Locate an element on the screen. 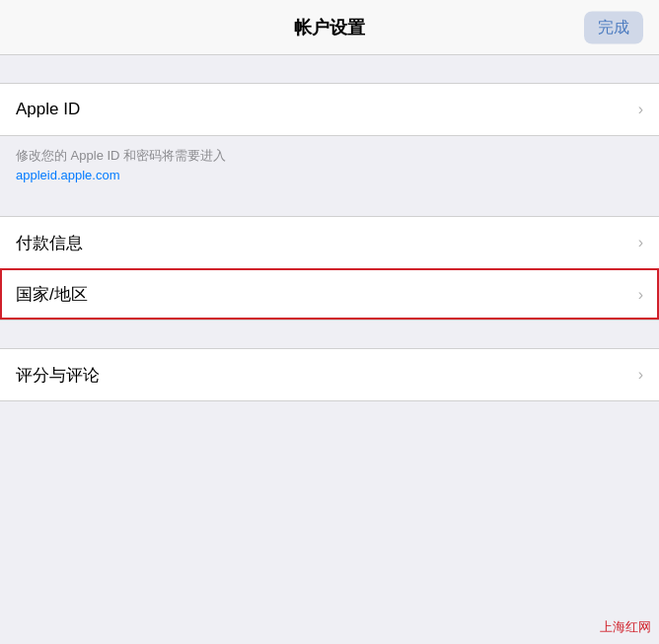 Image resolution: width=659 pixels, height=644 pixels. region-label: 国家/地区 is located at coordinates (51, 294).